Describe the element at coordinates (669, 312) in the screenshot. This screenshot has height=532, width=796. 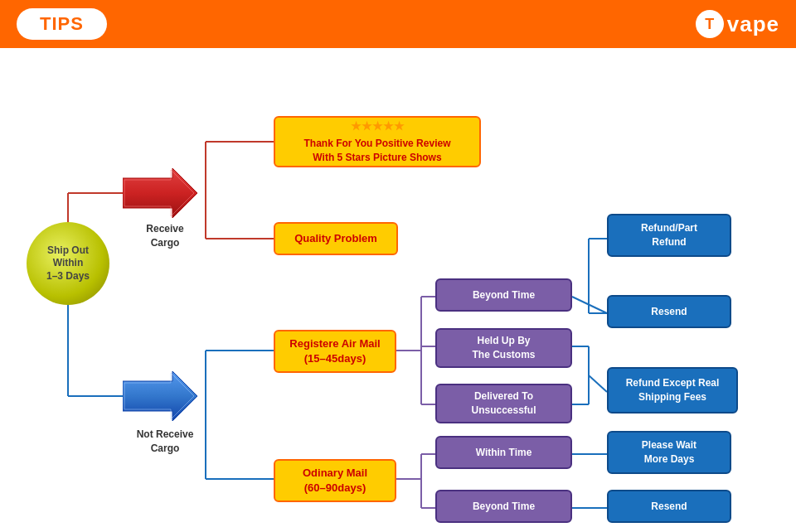
I see `resend-1-box: Resend` at that location.